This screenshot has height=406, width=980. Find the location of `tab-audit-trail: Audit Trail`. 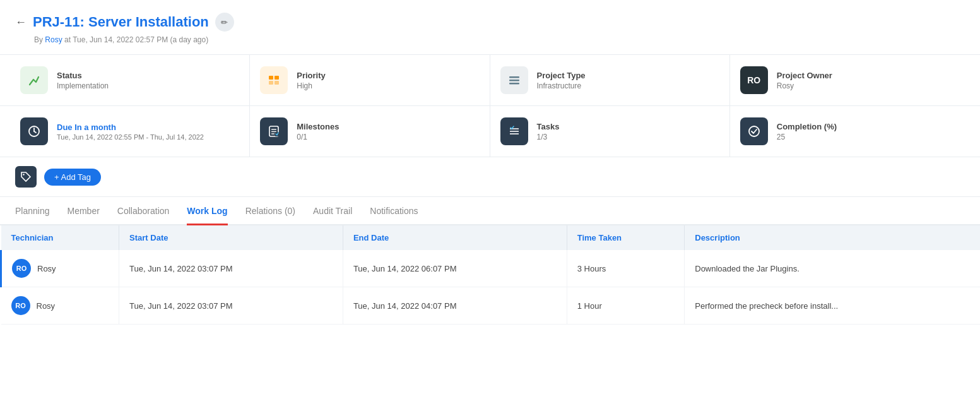

tab-audit-trail: Audit Trail is located at coordinates (333, 211).